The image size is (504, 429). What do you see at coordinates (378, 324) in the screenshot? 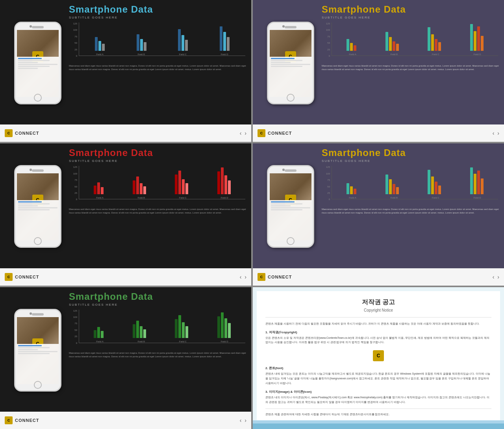
I see `copyright-body-intro: 콘텐츠 제품을 사용하기 전에 다음의 필요한 조항들을 자세히 읽어 주시기 …` at bounding box center [378, 324].